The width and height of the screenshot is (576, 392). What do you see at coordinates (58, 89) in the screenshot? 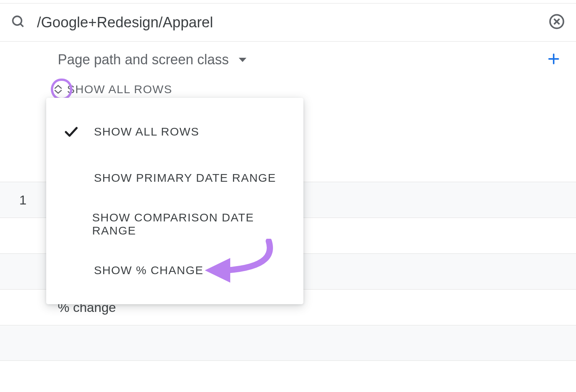
I see `row-display-stepper` at bounding box center [58, 89].